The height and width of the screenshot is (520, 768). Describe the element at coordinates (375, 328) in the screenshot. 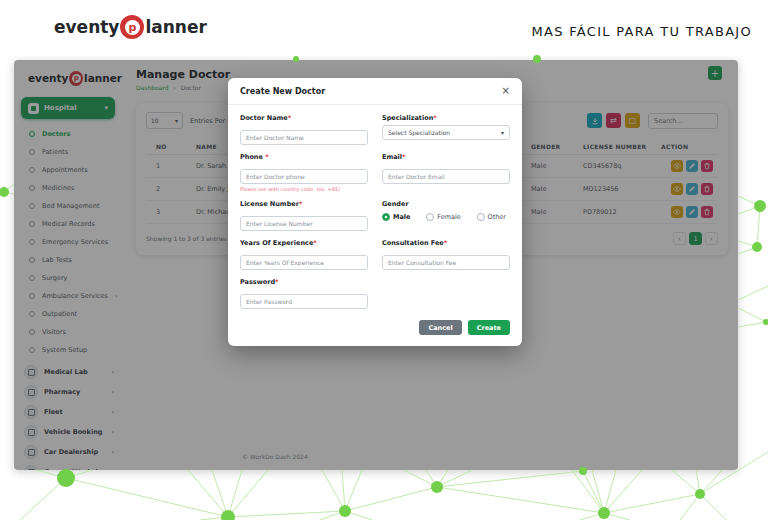

I see `modal-footer: Cancel Create` at that location.